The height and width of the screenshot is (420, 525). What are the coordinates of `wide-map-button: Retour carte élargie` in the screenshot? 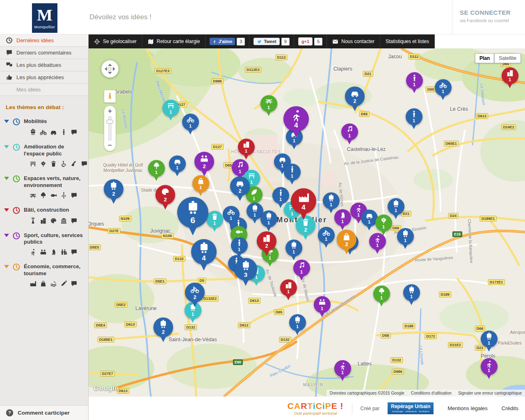 It's located at (174, 41).